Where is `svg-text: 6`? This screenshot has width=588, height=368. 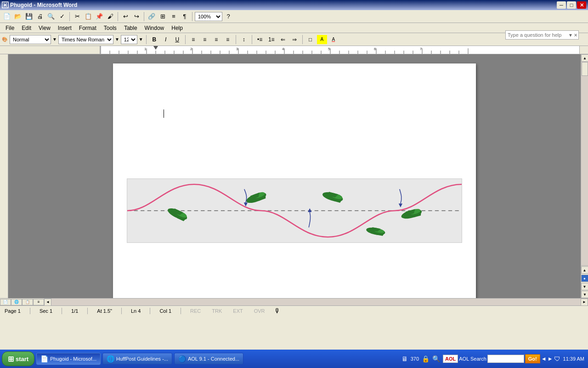 svg-text: 6 is located at coordinates (375, 49).